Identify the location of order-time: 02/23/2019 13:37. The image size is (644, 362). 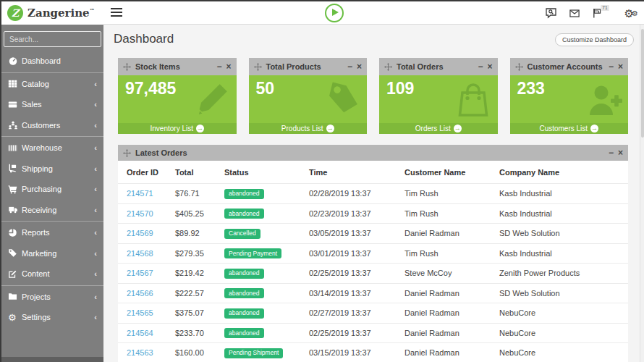
(354, 214).